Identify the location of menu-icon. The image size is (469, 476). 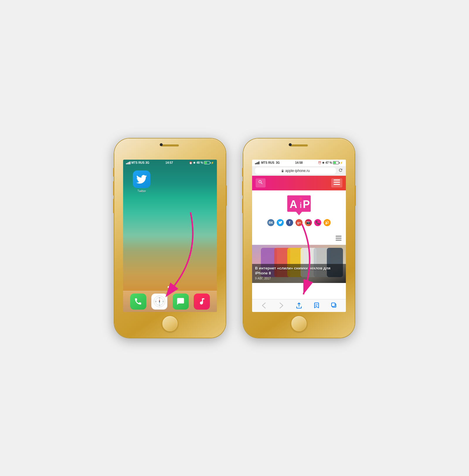
(339, 239).